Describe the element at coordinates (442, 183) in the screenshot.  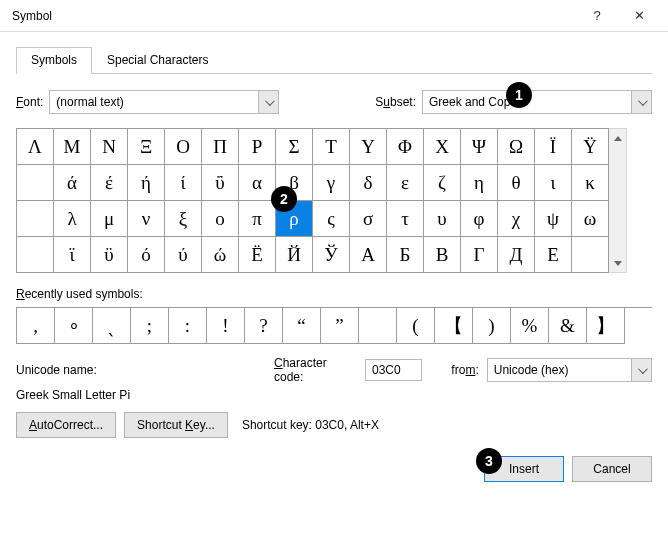
I see `symbol-cell: ζ` at that location.